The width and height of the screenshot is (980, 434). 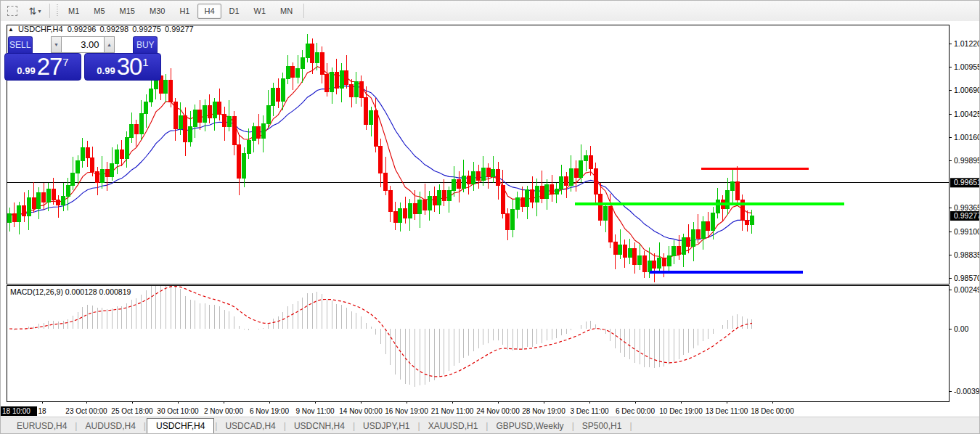 I want to click on price-axis-tick: 1.01220, so click(x=967, y=44).